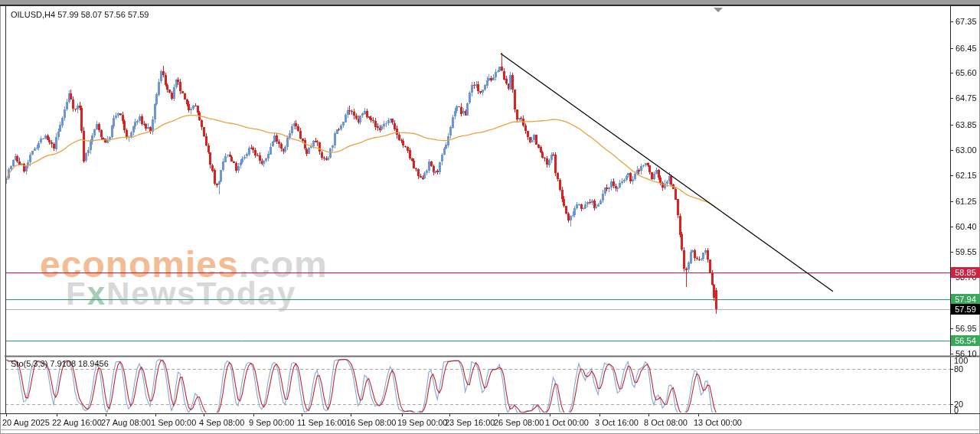 This screenshot has height=434, width=980. I want to click on date-tick-label: 11 Sep 16:00, so click(322, 423).